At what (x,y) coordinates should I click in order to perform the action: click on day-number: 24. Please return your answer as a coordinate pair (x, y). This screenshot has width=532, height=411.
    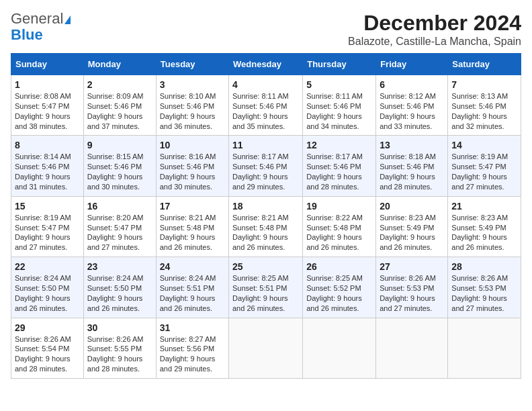
    Looking at the image, I should click on (192, 267).